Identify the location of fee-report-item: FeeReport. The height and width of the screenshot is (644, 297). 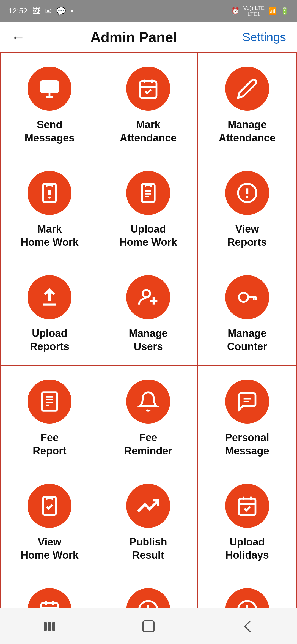
(50, 418).